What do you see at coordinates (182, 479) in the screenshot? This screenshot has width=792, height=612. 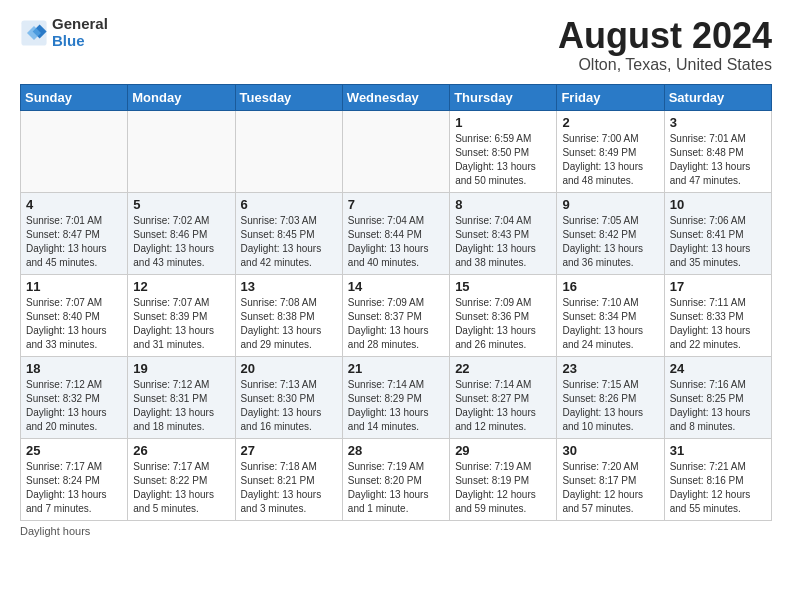 I see `calendar-cell: 26Sunrise: 7:17 AM Sunset: 8:22 PM Dayli…` at bounding box center [182, 479].